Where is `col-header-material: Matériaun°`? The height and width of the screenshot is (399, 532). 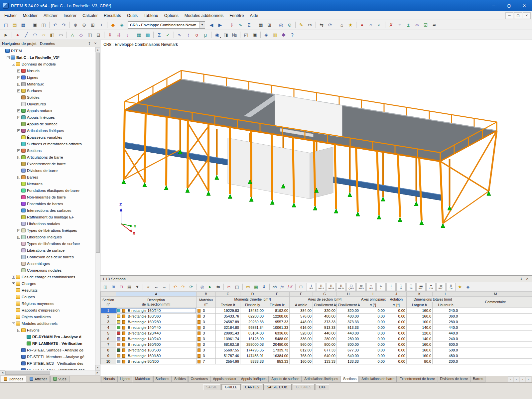
col-header-material: Matériaun° is located at coordinates (206, 302).